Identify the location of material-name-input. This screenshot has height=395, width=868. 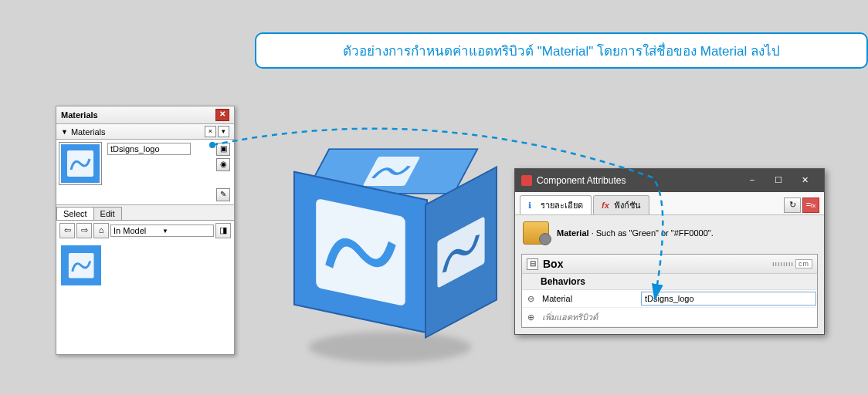
(149, 149).